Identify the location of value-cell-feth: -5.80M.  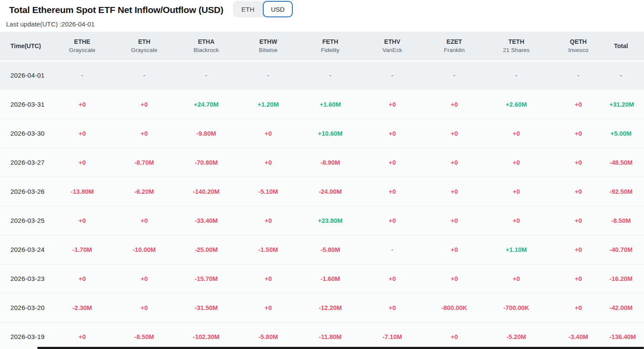
(330, 250).